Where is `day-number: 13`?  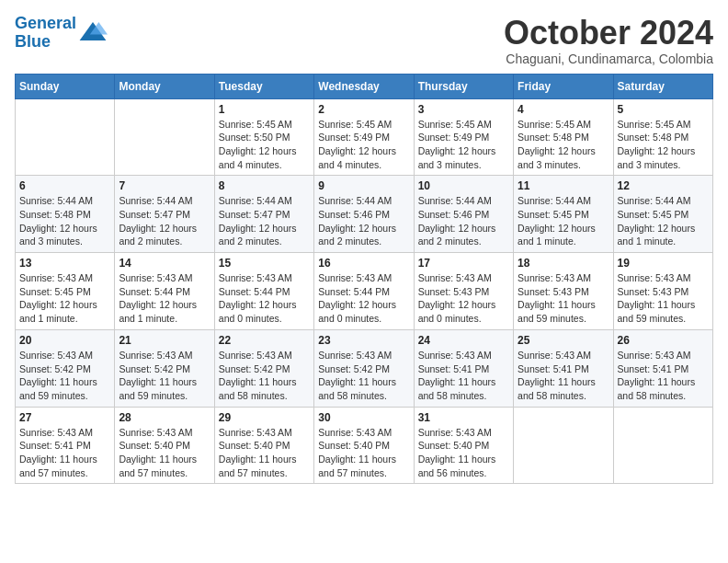 day-number: 13 is located at coordinates (64, 263).